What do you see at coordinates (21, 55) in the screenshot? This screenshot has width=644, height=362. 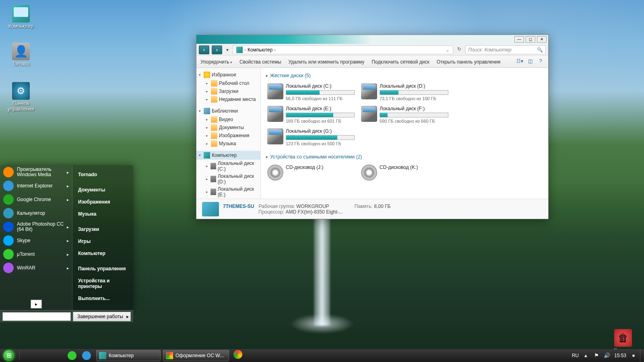 I see `desktop-icon-user: Tornado` at bounding box center [21, 55].